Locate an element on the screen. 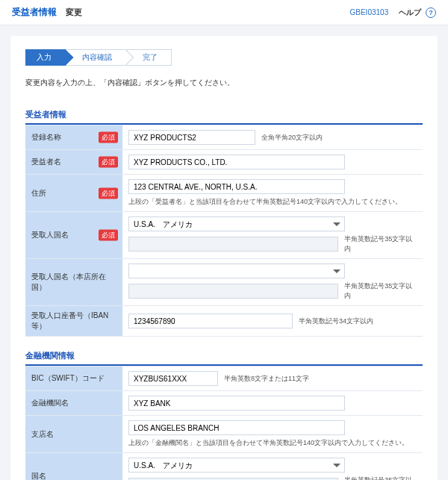 This screenshot has width=448, height=480. step-input: 入力 is located at coordinates (46, 57).